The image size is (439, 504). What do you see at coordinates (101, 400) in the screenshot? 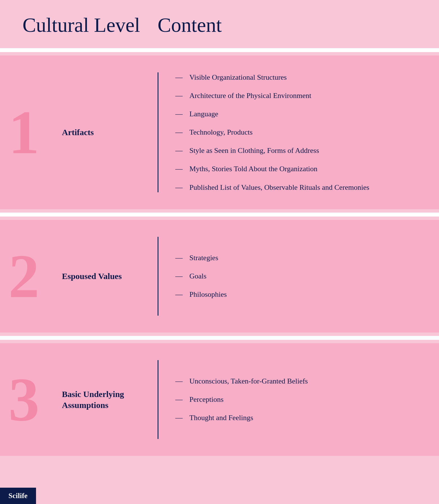
I see `section-3-label: Basic Underlying Assumptions` at bounding box center [101, 400].